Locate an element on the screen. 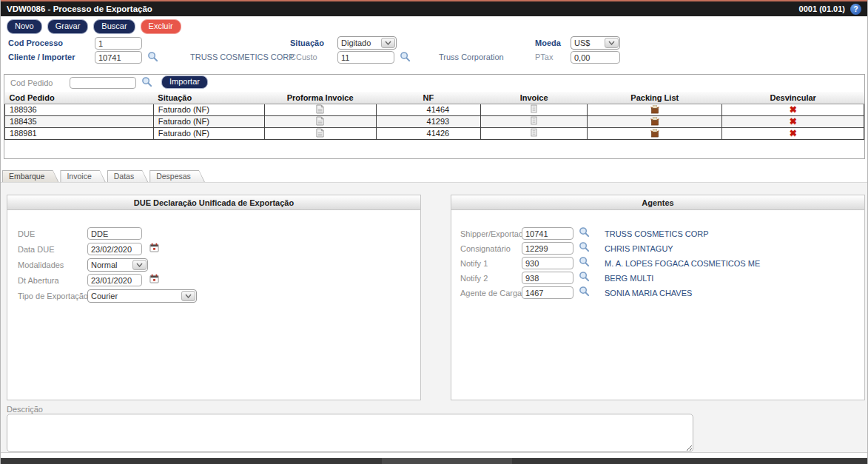 This screenshot has height=464, width=868. agente-carga-code-input is located at coordinates (548, 293).